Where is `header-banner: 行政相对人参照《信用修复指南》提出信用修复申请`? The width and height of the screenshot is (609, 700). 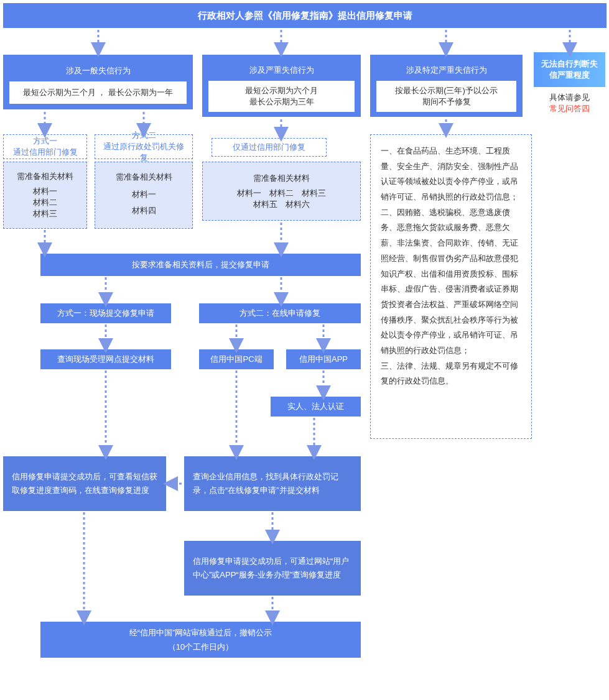 header-banner: 行政相对人参照《信用修复指南》提出信用修复申请 is located at coordinates (305, 16).